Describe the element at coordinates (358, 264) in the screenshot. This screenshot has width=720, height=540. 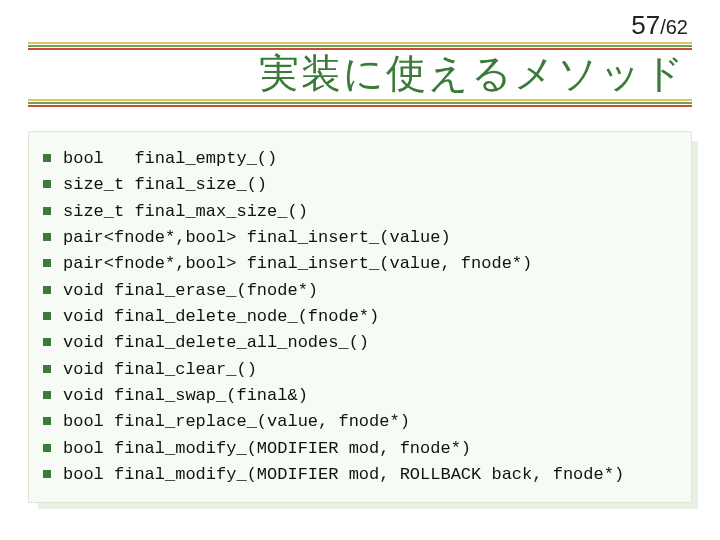
I see `list-item: pair<fnode*,bool> final_insert_(value, f…` at that location.